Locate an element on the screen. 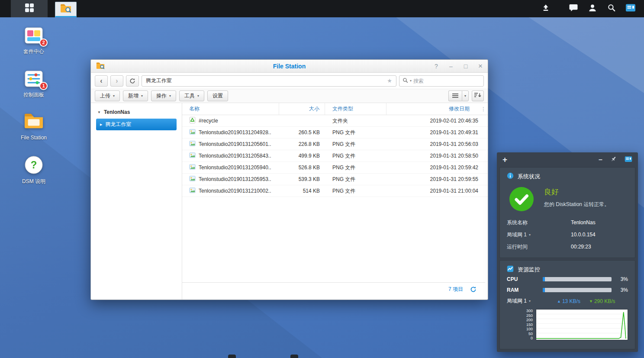  action-button: 操作 ▾ is located at coordinates (164, 96).